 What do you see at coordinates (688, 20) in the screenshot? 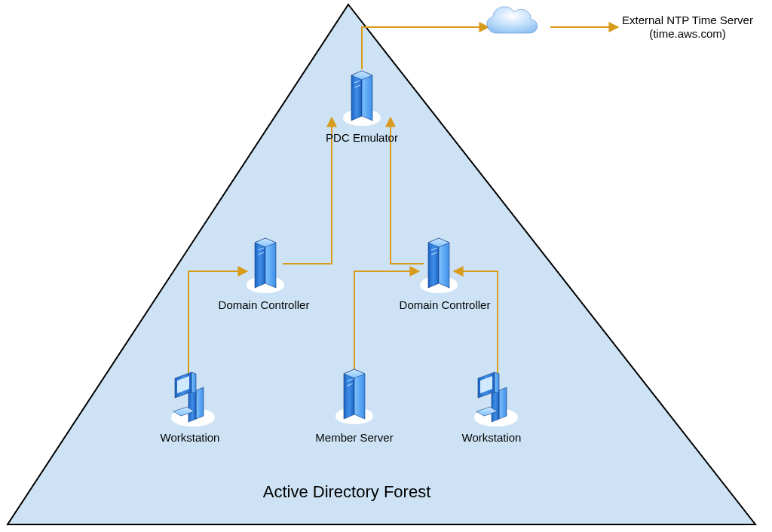
I see `external-ntp-title: External NTP Time Server` at bounding box center [688, 20].